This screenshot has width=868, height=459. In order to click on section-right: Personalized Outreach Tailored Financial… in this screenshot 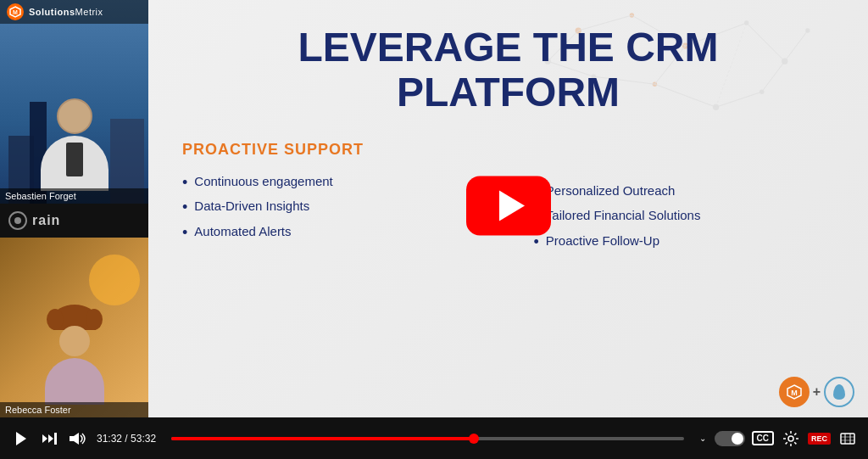, I will do `click(685, 199)`.